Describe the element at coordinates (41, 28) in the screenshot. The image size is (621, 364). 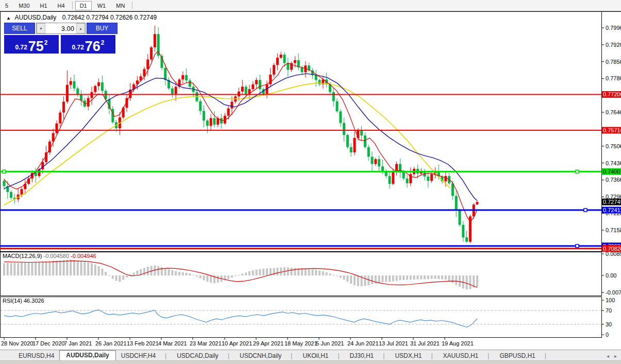
I see `volume-down-icon: ▾` at that location.